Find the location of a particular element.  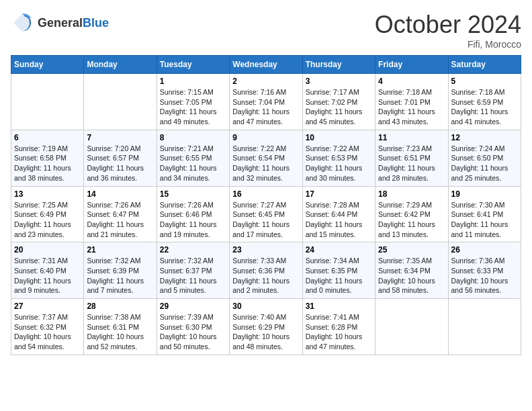

calendar-cell: 30Sunrise: 7:40 AMSunset: 6:29 PMDayligh… is located at coordinates (266, 327).